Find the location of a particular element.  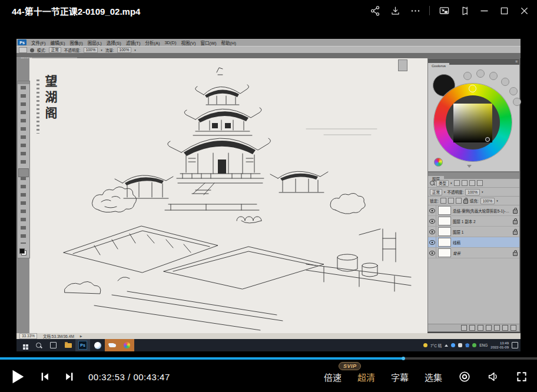

svip-badge: SVIP is located at coordinates (350, 366).